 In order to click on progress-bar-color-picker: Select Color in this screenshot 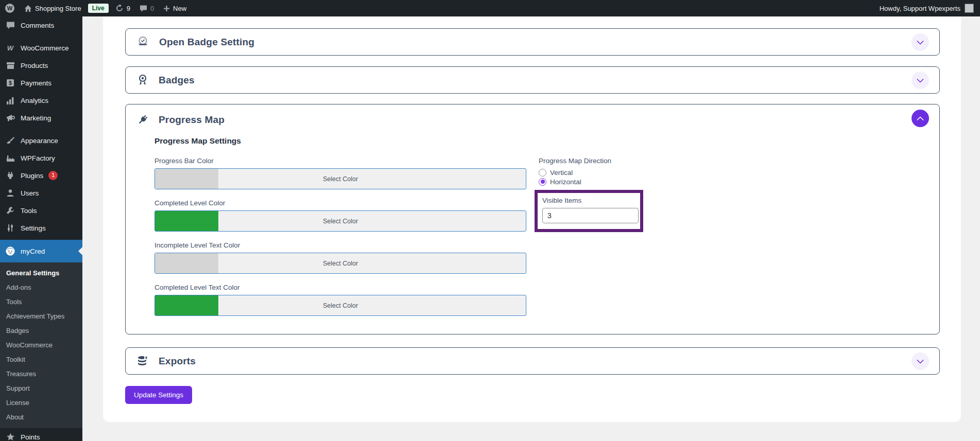, I will do `click(340, 179)`.